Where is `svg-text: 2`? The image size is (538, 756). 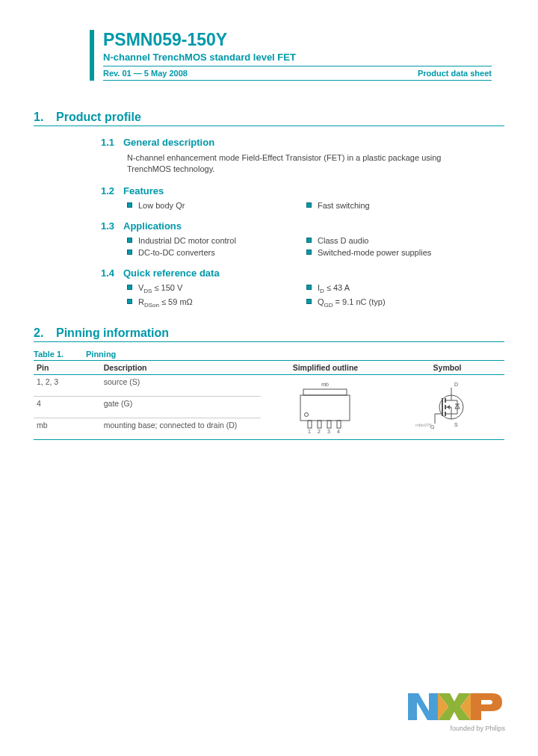 svg-text: 2 is located at coordinates (319, 432).